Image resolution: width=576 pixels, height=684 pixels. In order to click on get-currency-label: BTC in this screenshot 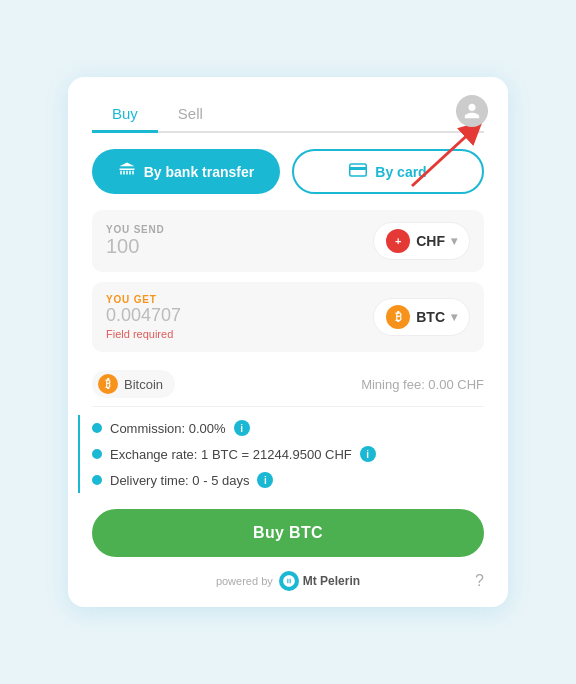, I will do `click(430, 317)`.